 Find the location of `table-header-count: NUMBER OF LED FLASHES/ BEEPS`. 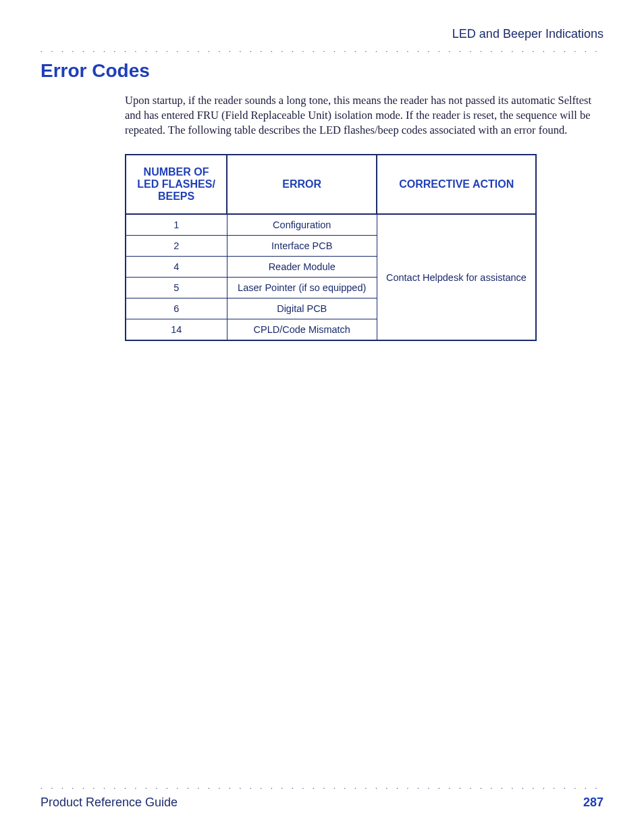

table-header-count: NUMBER OF LED FLASHES/ BEEPS is located at coordinates (176, 184).